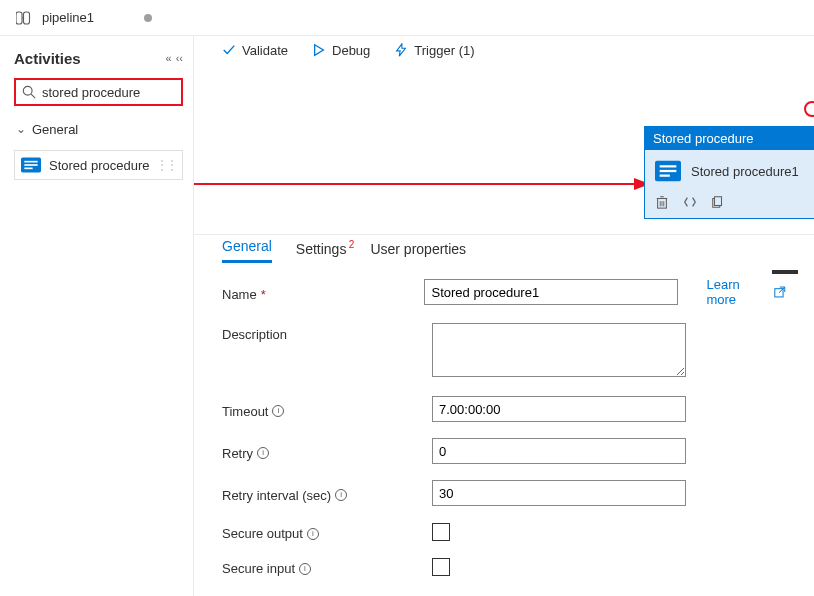  Describe the element at coordinates (29, 92) in the screenshot. I see `search-icon` at that location.